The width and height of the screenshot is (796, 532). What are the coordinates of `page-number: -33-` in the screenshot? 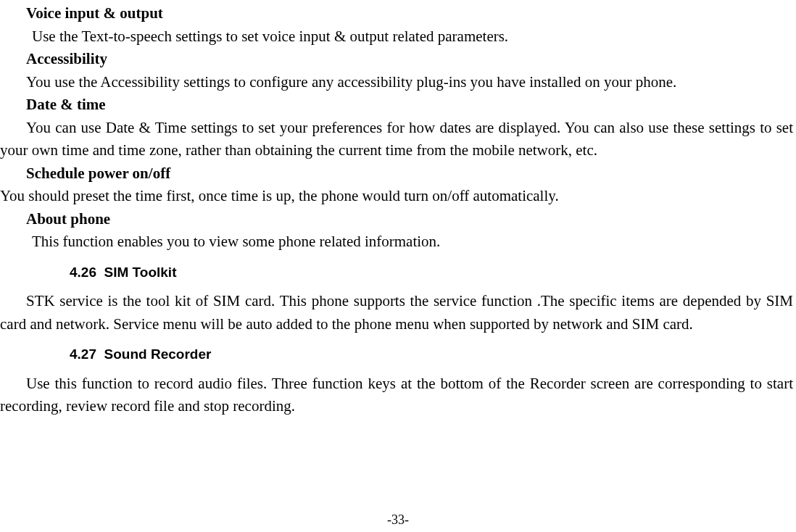 It's located at (398, 520).